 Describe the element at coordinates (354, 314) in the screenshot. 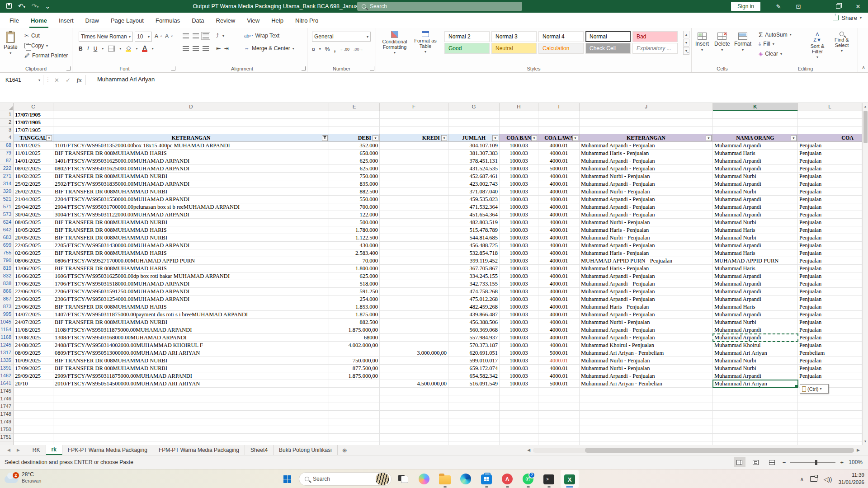

I see `cell: 1.875.000` at that location.